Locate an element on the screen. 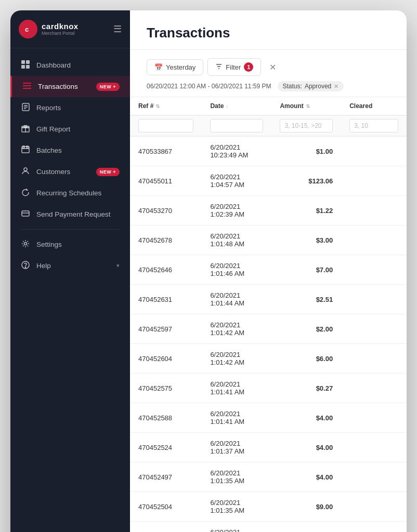  col-label-ref: Ref # is located at coordinates (146, 106).